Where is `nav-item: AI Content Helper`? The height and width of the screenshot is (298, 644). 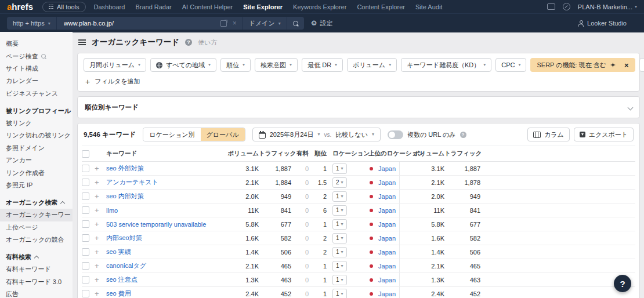
nav-item: AI Content Helper is located at coordinates (208, 7).